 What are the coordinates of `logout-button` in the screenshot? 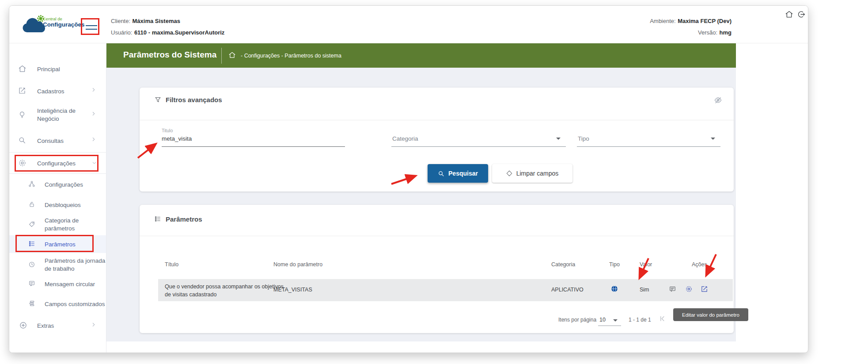 It's located at (801, 14).